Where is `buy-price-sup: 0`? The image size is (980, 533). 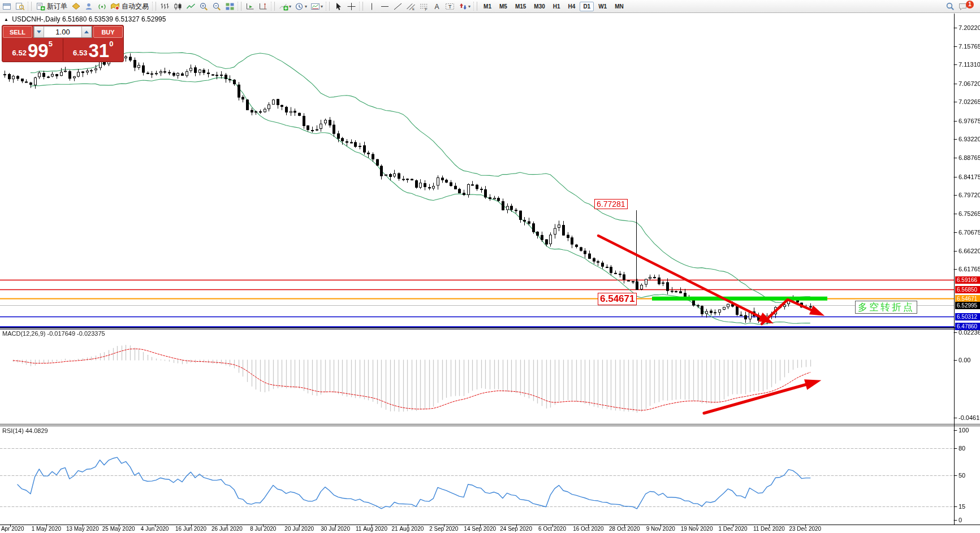 buy-price-sup: 0 is located at coordinates (111, 44).